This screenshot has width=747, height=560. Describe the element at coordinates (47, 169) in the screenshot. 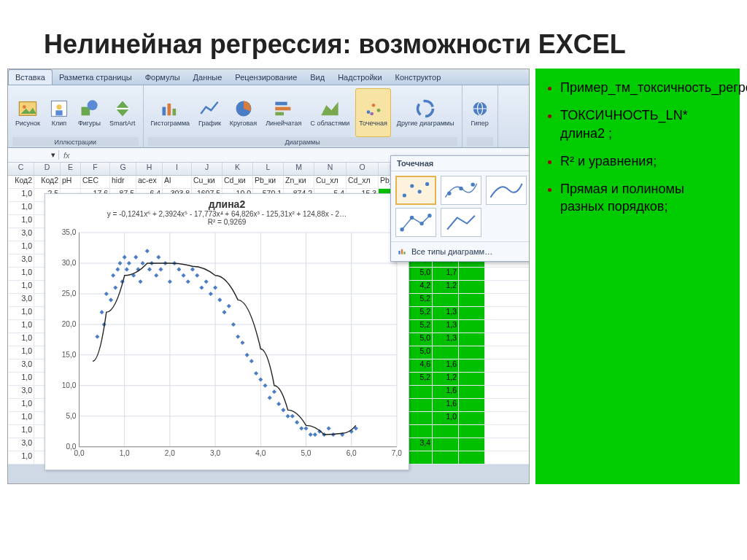

I see `col-header-D: D` at that location.